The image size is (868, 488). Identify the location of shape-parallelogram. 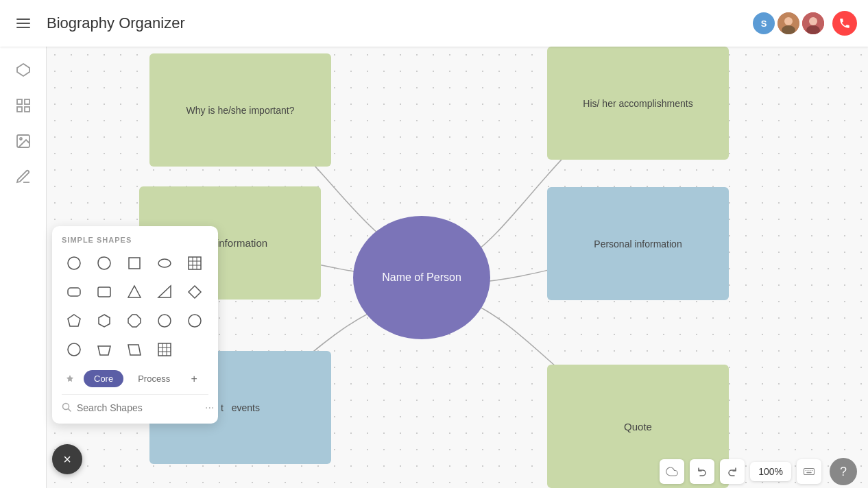
(134, 350).